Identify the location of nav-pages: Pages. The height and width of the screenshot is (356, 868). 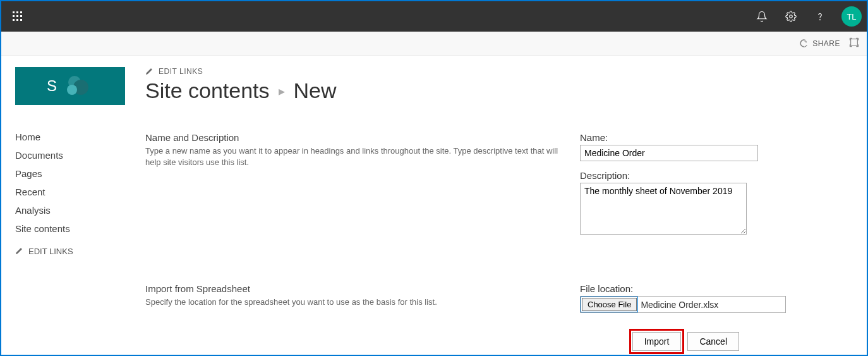
(78, 173).